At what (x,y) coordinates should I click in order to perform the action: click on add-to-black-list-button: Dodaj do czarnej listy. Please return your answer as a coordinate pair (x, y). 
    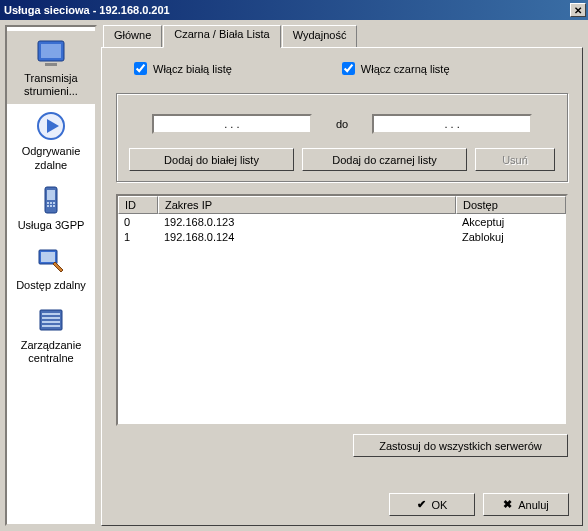
    Looking at the image, I should click on (384, 160).